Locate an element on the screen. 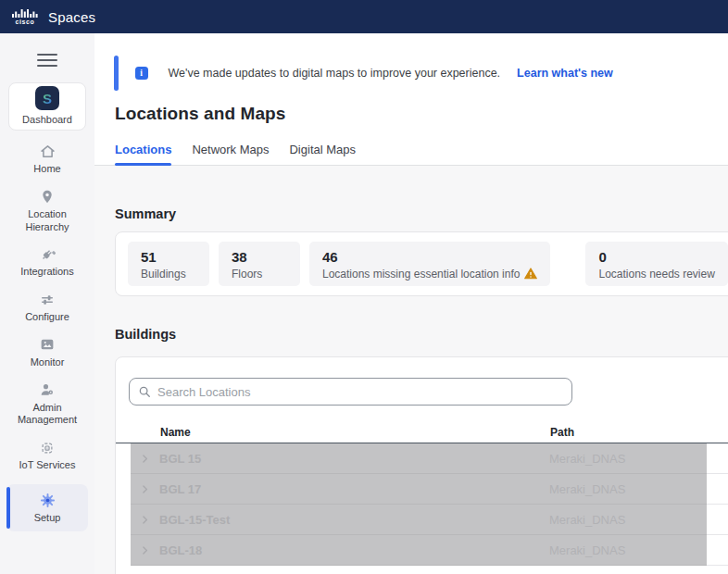 The height and width of the screenshot is (574, 728). stat-value: 46 is located at coordinates (430, 257).